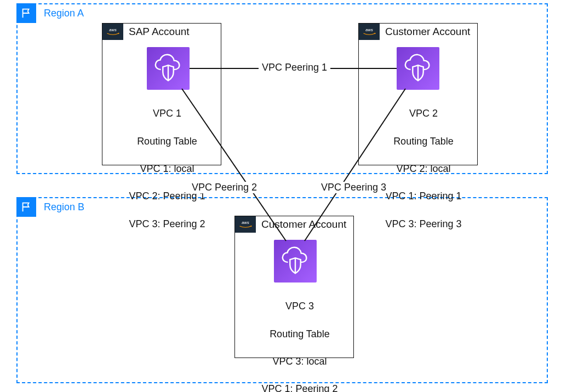  What do you see at coordinates (159, 32) in the screenshot?
I see `account-title: SAP Account` at bounding box center [159, 32].